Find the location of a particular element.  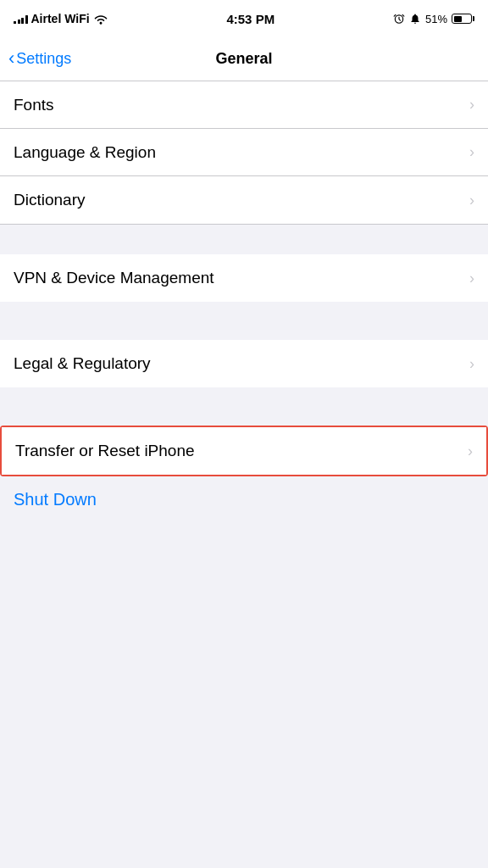

section-group-3: Legal & Regulatory › is located at coordinates (244, 364).